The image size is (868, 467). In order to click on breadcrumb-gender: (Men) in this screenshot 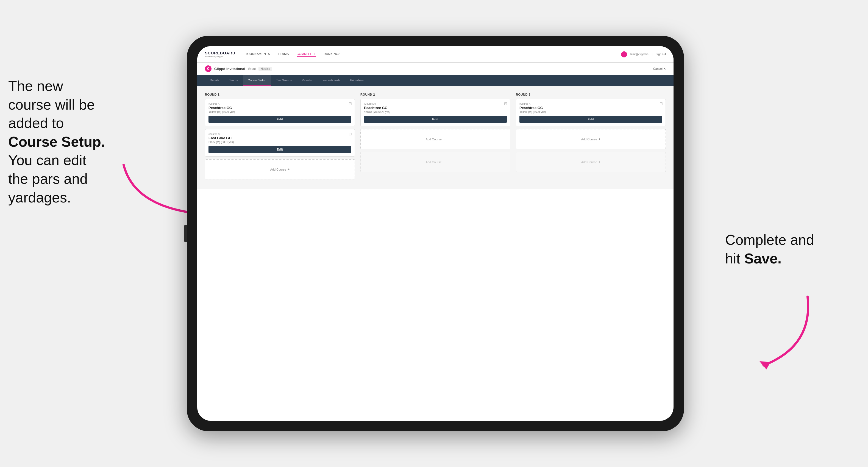, I will do `click(252, 69)`.